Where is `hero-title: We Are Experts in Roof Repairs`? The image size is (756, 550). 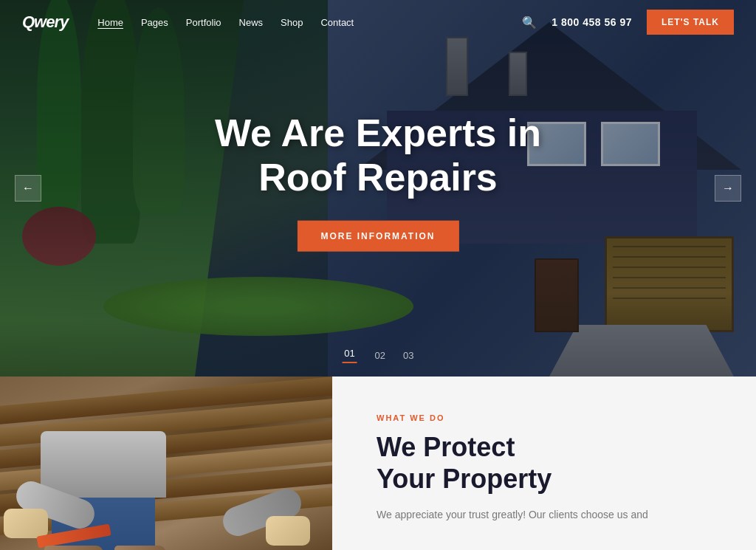
hero-title: We Are Experts in Roof Repairs is located at coordinates (378, 156).